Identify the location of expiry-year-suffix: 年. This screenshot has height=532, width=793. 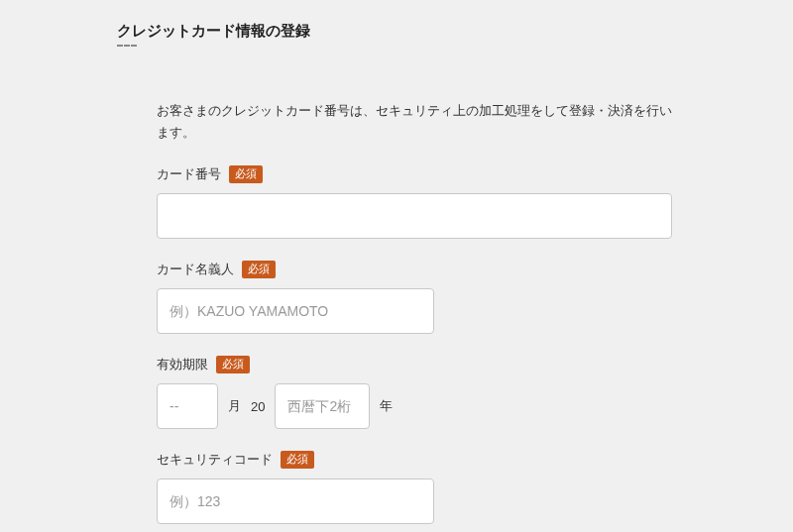
(387, 406).